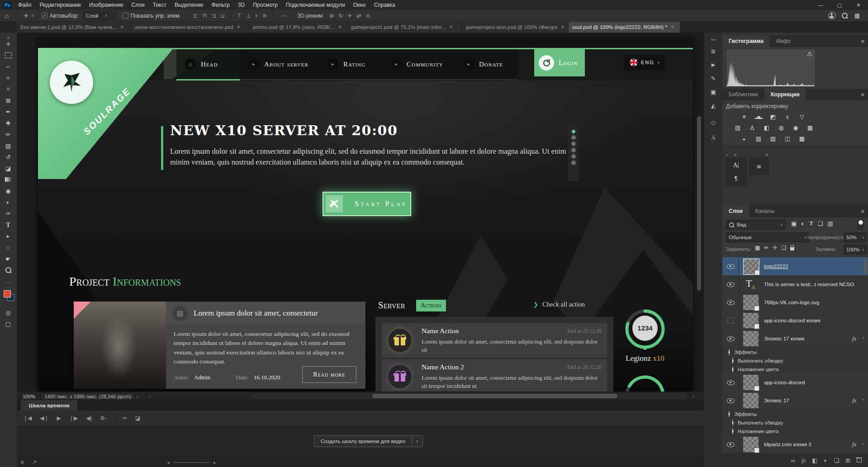 Image resolution: width=868 pixels, height=467 pixels. What do you see at coordinates (100, 16) in the screenshot?
I see `autoselect-dropdown: Слой ∨` at bounding box center [100, 16].